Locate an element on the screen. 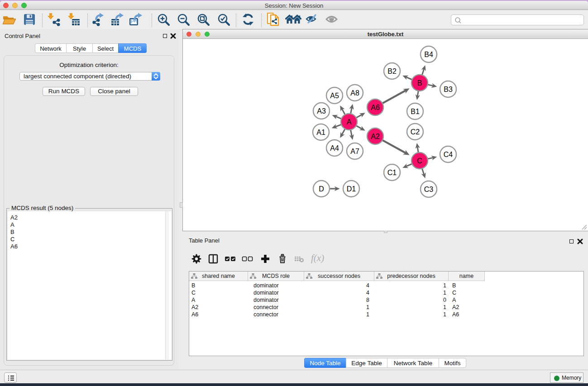  svg-text: A is located at coordinates (349, 122).